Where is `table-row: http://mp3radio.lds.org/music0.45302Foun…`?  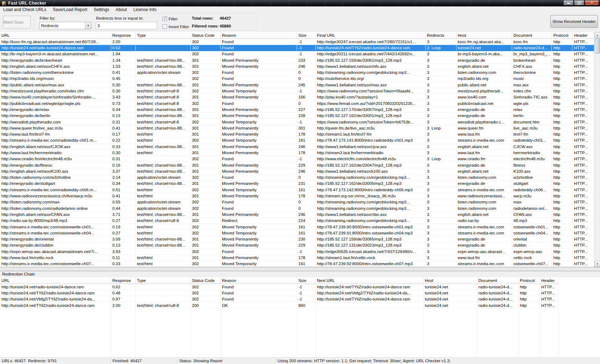 table-row: http://mp3radio.lds.org/music0.45302Foun… is located at coordinates (299, 79).